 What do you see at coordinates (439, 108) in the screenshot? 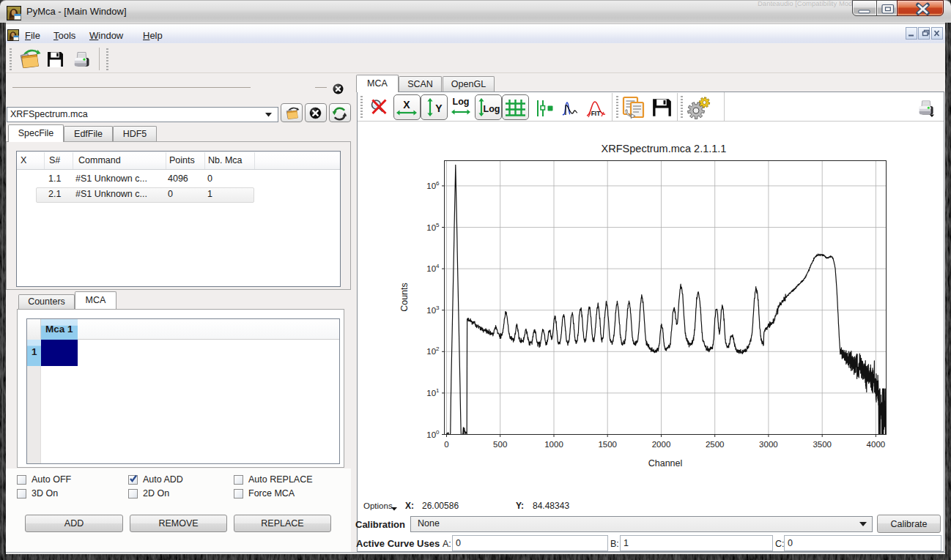
I see `svg-text: Y` at bounding box center [439, 108].